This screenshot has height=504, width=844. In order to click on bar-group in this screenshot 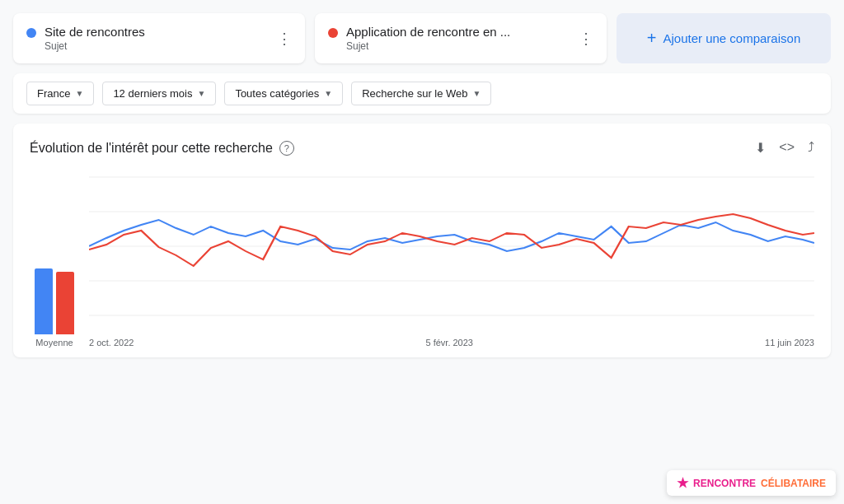, I will do `click(54, 297)`.